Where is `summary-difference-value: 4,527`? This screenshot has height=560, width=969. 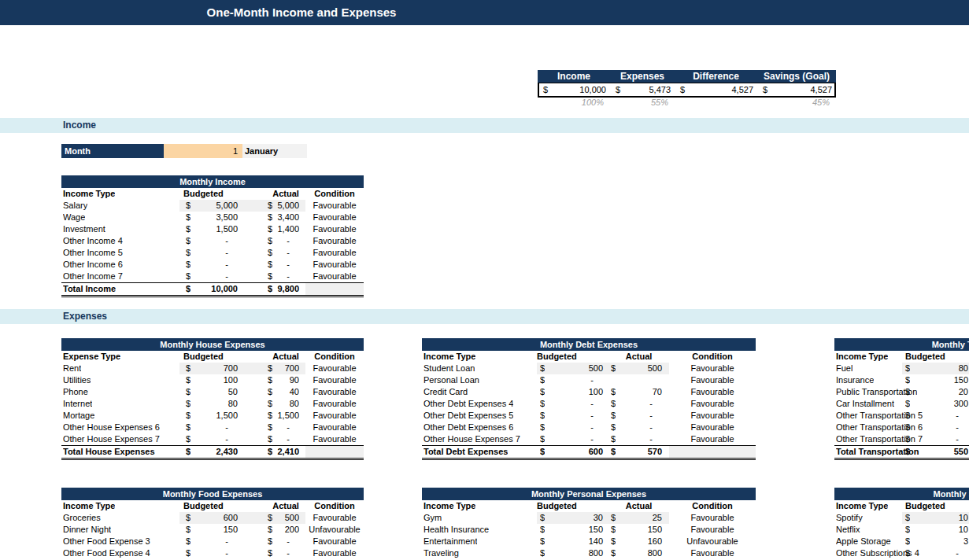
summary-difference-value: 4,527 is located at coordinates (742, 90).